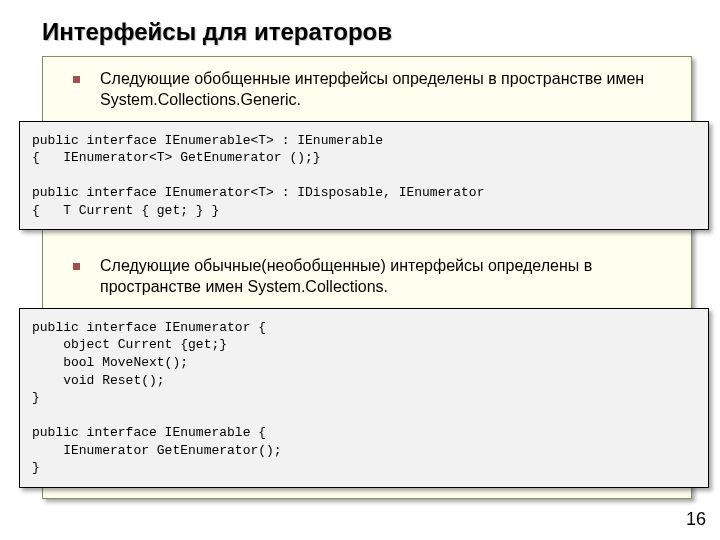 The width and height of the screenshot is (720, 540). I want to click on slide-title: Интерфейсы для итераторов, so click(360, 28).